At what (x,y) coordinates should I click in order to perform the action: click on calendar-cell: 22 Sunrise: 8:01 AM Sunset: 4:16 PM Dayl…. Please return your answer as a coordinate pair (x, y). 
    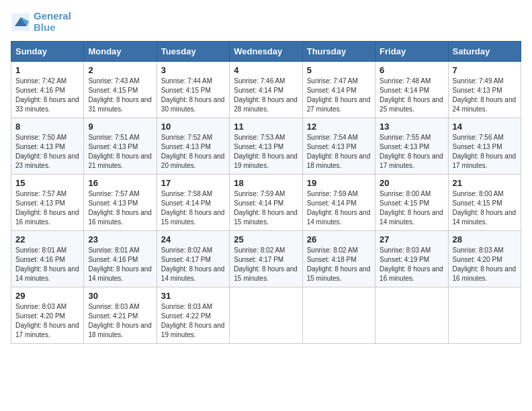
    Looking at the image, I should click on (48, 259).